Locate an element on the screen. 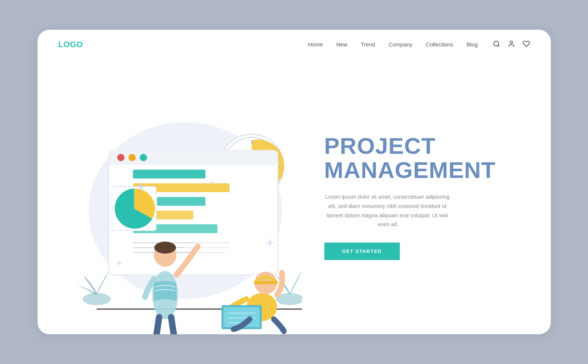 The height and width of the screenshot is (364, 588). navbar: LOGO Home New Trend Company Collections … is located at coordinates (294, 45).